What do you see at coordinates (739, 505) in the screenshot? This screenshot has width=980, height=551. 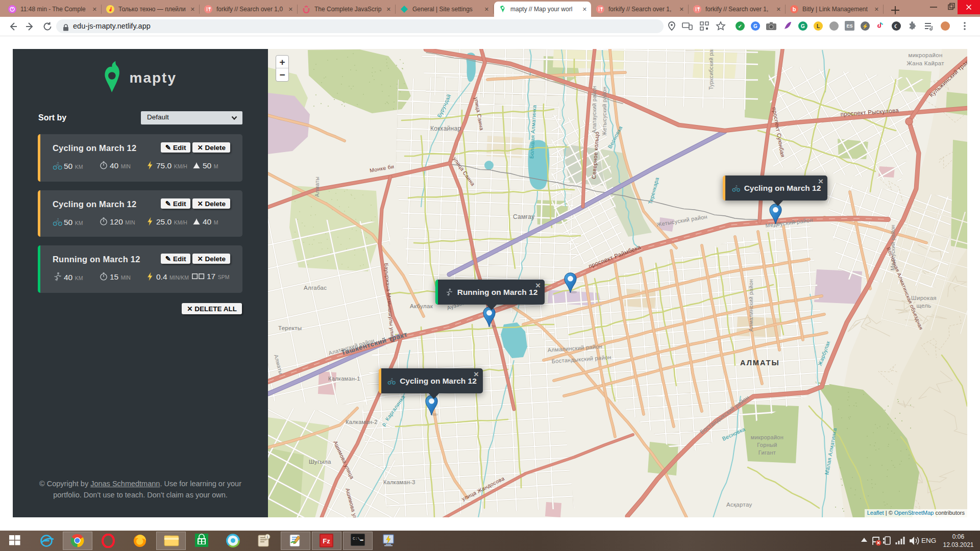 I see `svg-text: Асқартау` at bounding box center [739, 505].